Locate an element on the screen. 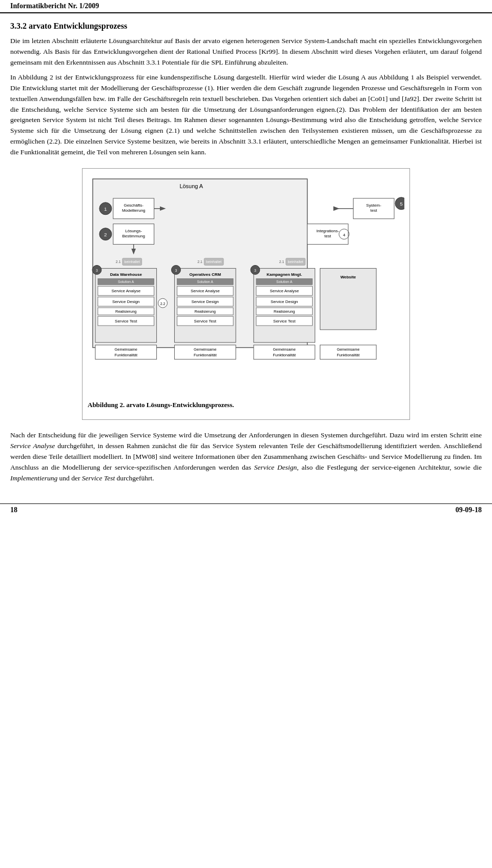  svg-text: 4 is located at coordinates (344, 235).